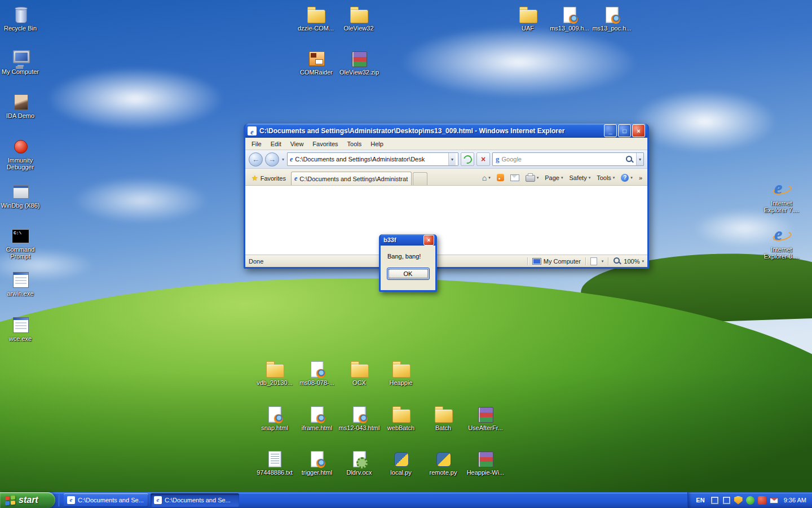 The height and width of the screenshot is (508, 812). I want to click on tray-display-icon, so click(715, 500).